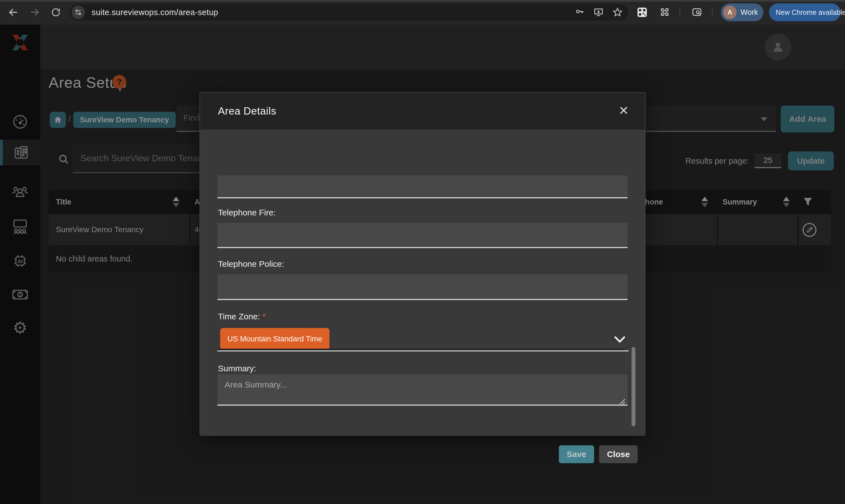 The width and height of the screenshot is (845, 504). What do you see at coordinates (749, 12) in the screenshot?
I see `profile-name: Work` at bounding box center [749, 12].